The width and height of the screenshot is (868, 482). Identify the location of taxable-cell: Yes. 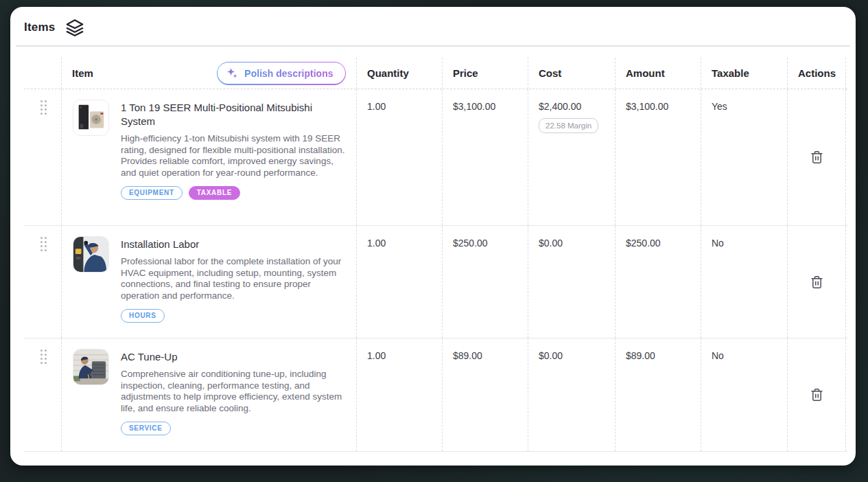
(744, 157).